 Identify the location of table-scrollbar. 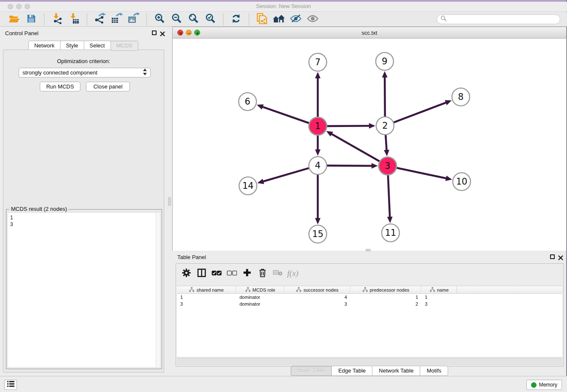
(370, 362).